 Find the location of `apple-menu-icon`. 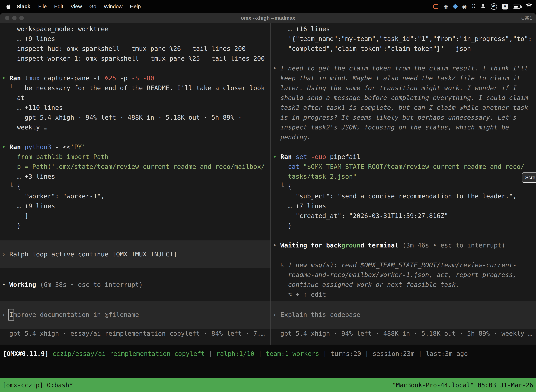

apple-menu-icon is located at coordinates (9, 7).